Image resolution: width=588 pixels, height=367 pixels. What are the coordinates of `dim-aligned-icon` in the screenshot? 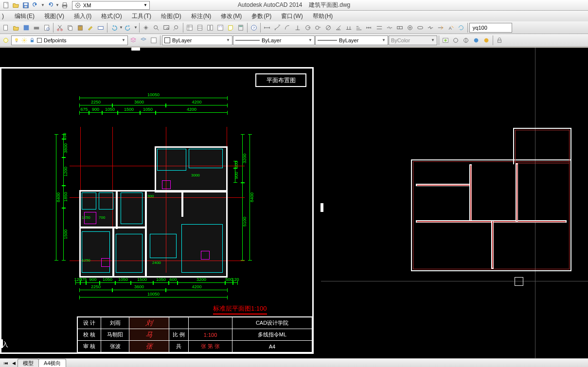 It's located at (277, 28).